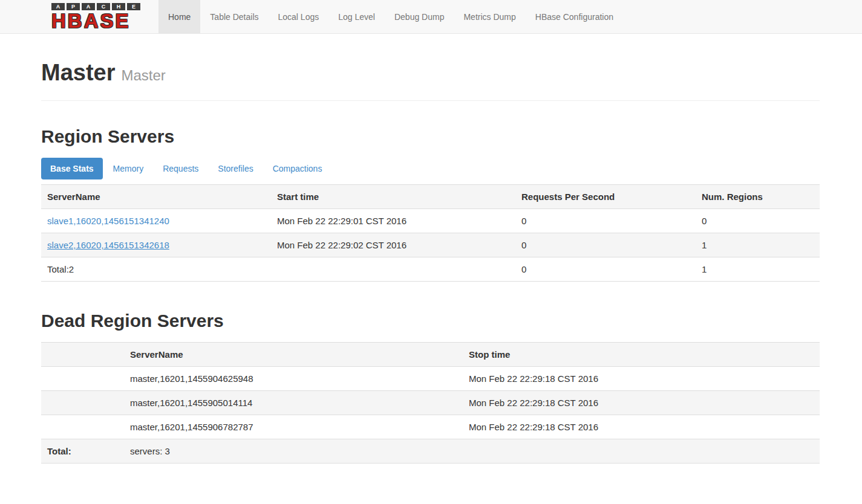 This screenshot has width=862, height=504. Describe the element at coordinates (431, 427) in the screenshot. I see `table-row: master,16201,1455906782787 Mon Feb 22 22…` at that location.